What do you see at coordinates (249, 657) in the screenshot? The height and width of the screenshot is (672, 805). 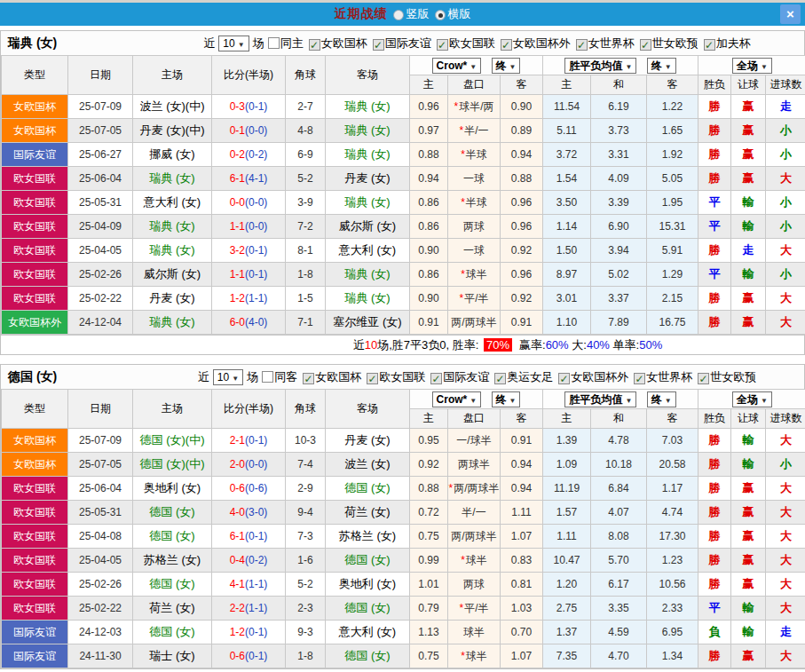 I see `score-link: 0-6(0-1)` at bounding box center [249, 657].